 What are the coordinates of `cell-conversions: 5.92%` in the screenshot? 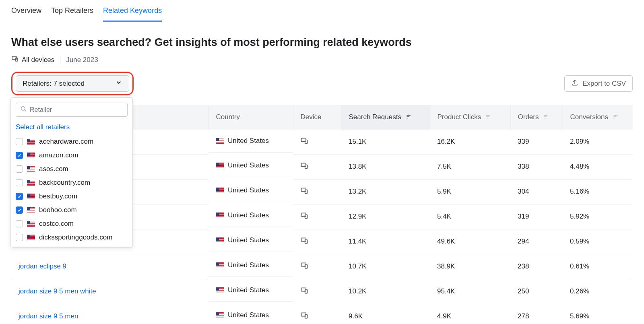 It's located at (598, 217).